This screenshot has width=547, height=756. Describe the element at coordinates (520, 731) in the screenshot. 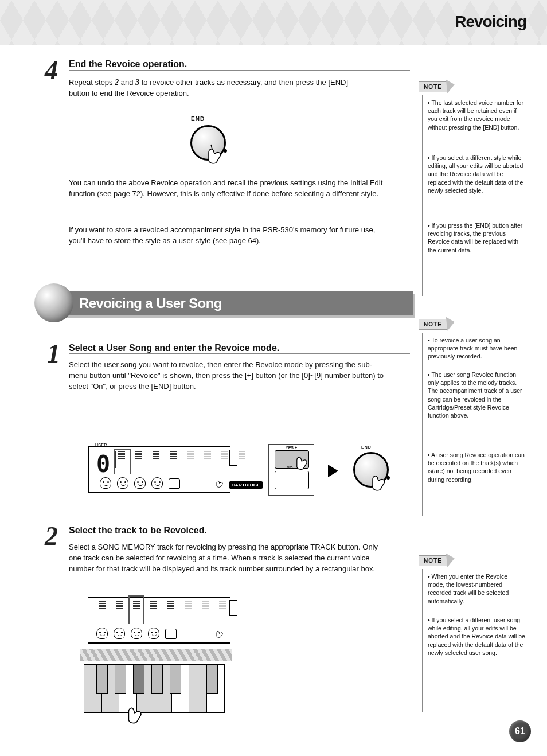

I see `page-number-badge: 61` at that location.